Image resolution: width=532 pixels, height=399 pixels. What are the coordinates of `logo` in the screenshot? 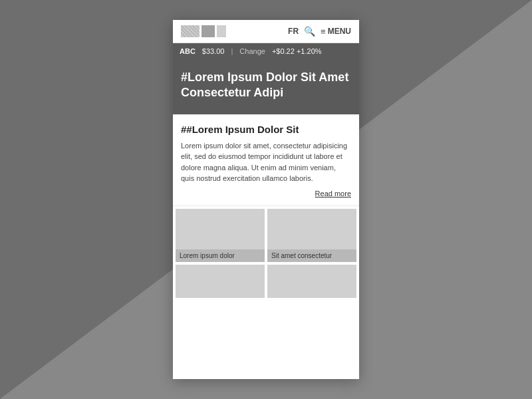 It's located at (230, 31).